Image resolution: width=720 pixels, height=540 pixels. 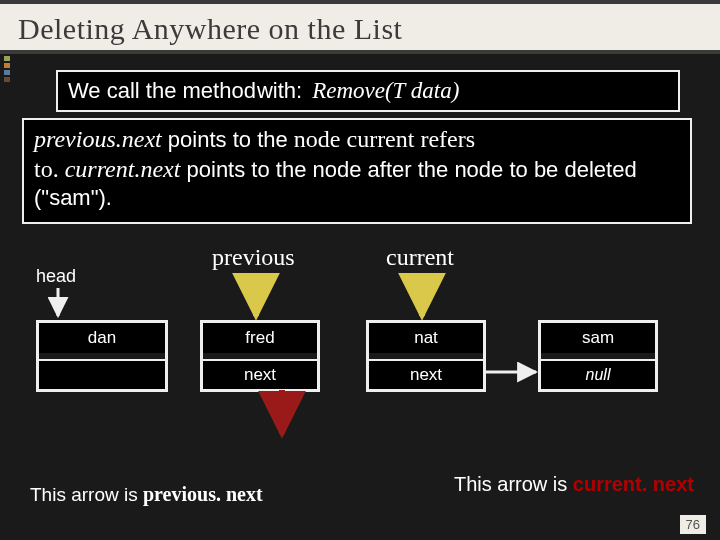 I want to click on footer-left-prefix: This arrow is, so click(x=86, y=494).